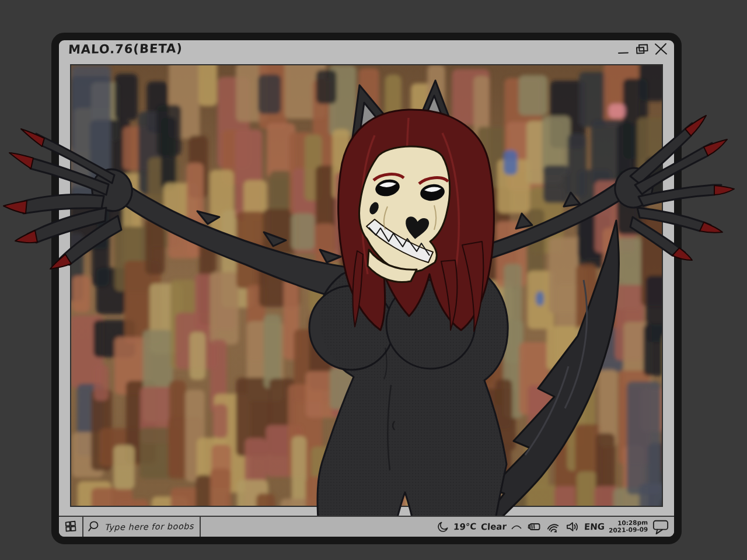  Describe the element at coordinates (642, 49) in the screenshot. I see `restore-window-icon` at that location.